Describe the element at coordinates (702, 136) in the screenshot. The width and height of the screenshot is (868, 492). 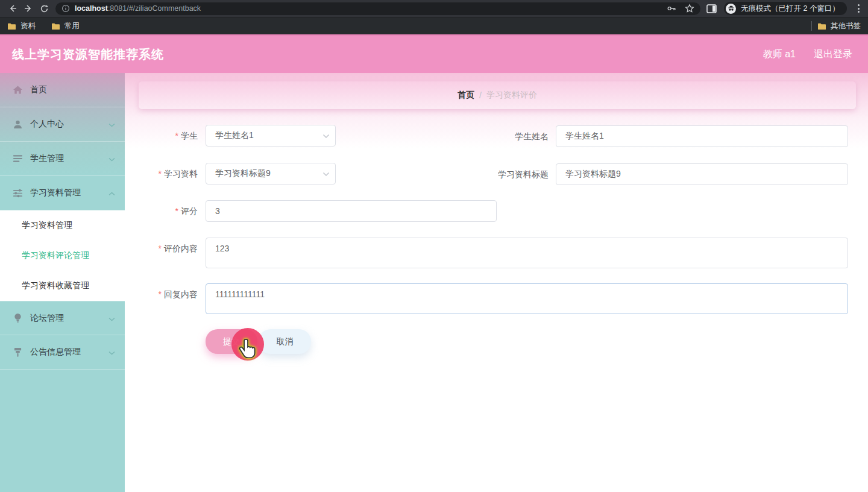
I see `student-name-input` at that location.